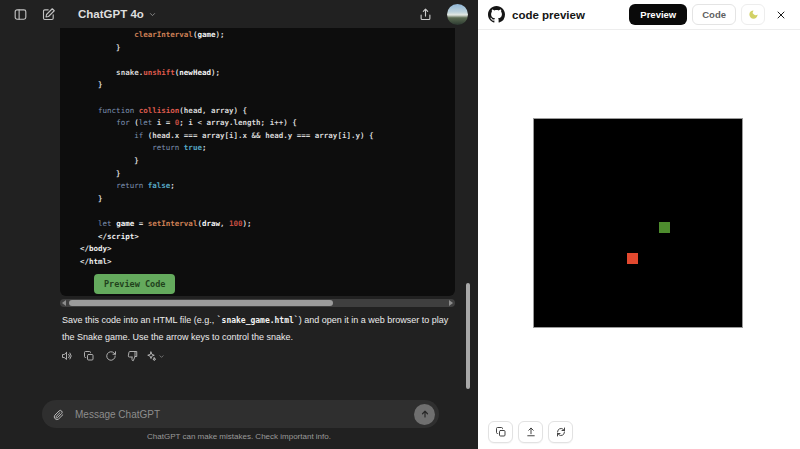 Image resolution: width=800 pixels, height=449 pixels. What do you see at coordinates (268, 186) in the screenshot?
I see `code-line: return false;` at bounding box center [268, 186].